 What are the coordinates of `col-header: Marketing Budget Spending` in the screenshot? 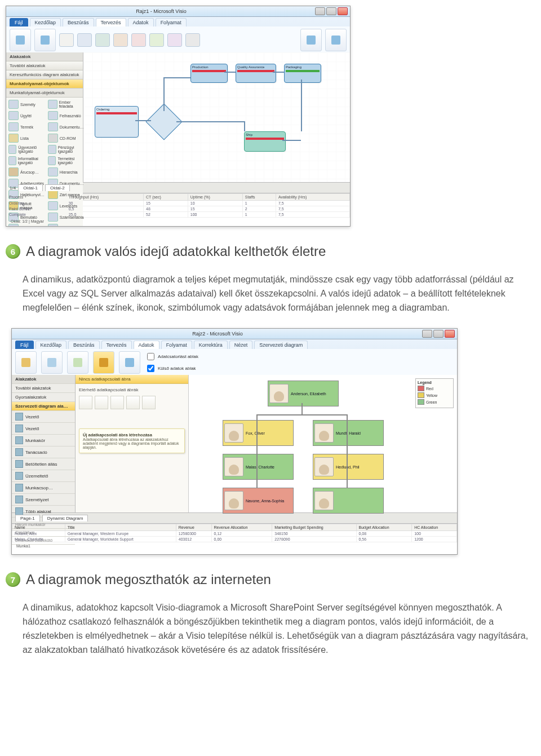 It's located at (314, 528).